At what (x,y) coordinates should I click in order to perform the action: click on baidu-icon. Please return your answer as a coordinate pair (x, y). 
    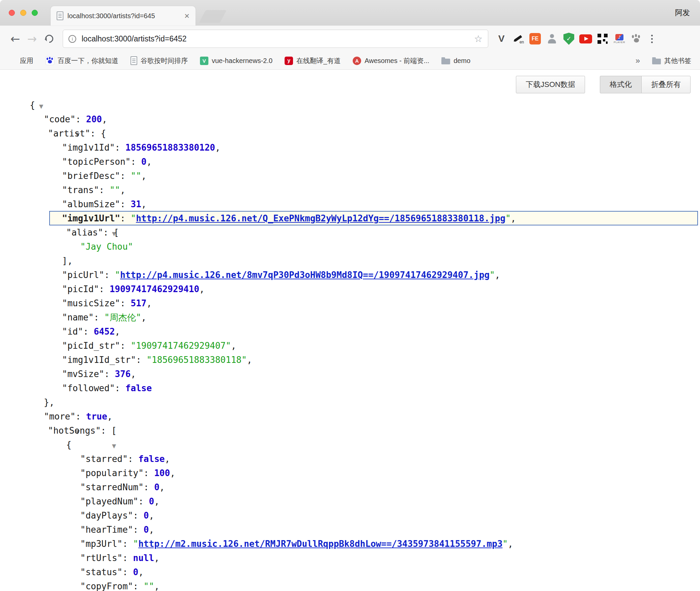
    Looking at the image, I should click on (50, 61).